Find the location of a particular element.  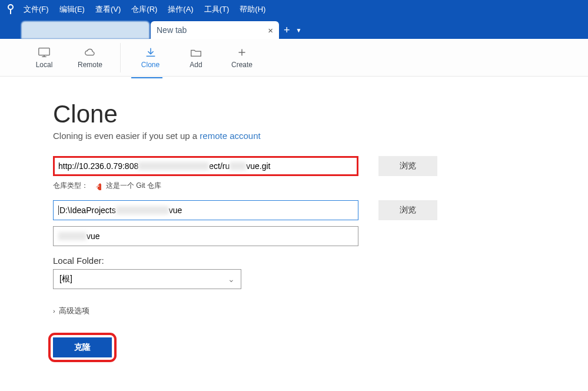

repo-type-text: 这是一个 Git 仓库 is located at coordinates (134, 186).